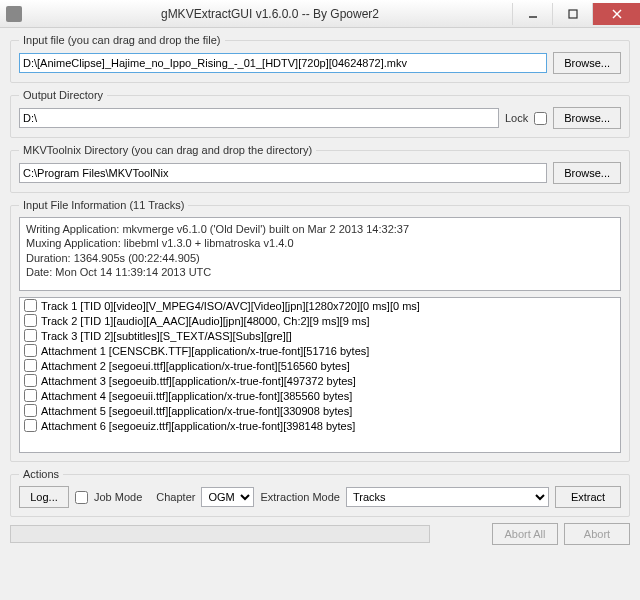  I want to click on list-item: Attachment 6 [segoeuiz.ttf][application/…, so click(320, 426).